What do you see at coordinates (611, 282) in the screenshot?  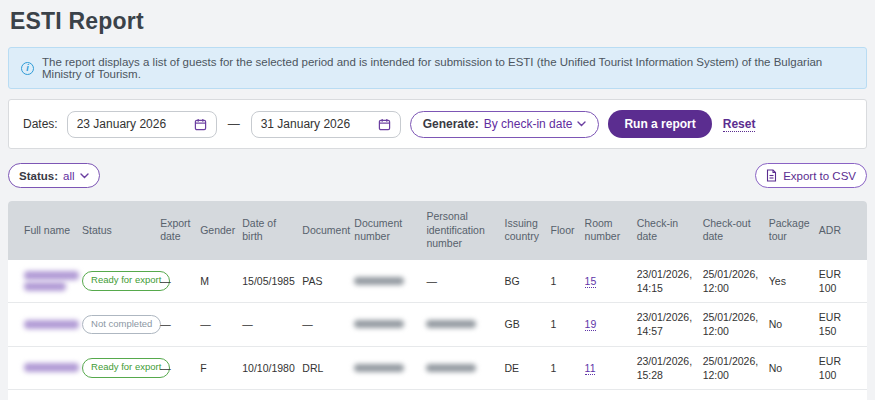 I see `cell-room_number: 15` at bounding box center [611, 282].